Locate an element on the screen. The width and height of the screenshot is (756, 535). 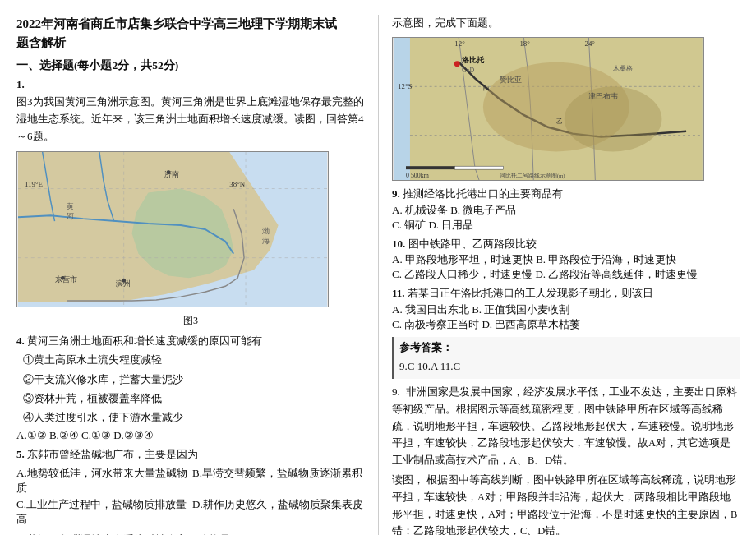
map3-figure: 119°E 38°N 渤 海 黄 河 东营市 滨州 济南 is located at coordinates (173, 229).